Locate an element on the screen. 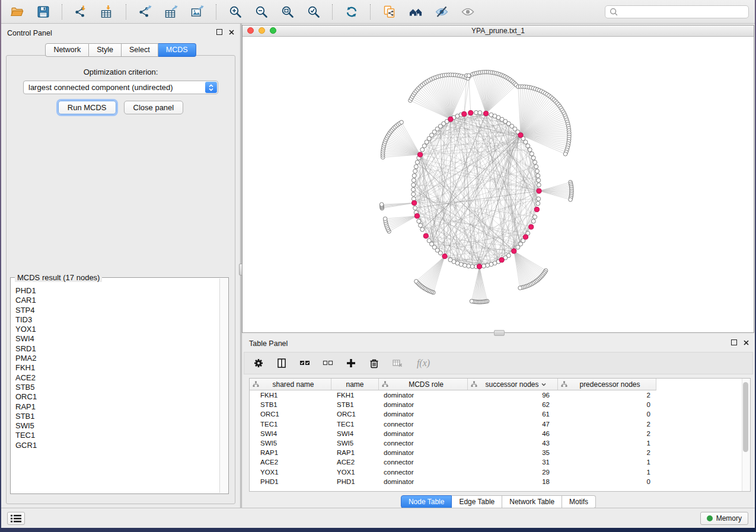  table-cell: 0 is located at coordinates (607, 482).